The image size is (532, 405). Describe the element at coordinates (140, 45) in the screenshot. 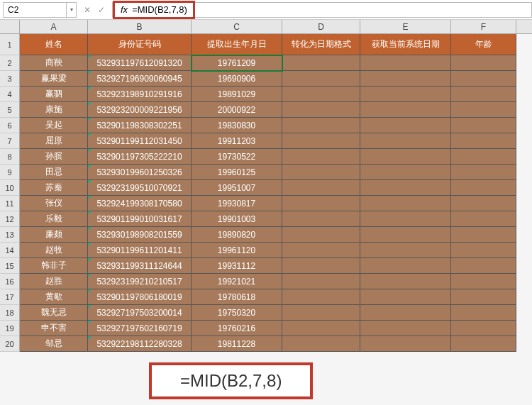

I see `table-header: 身份证号码` at that location.